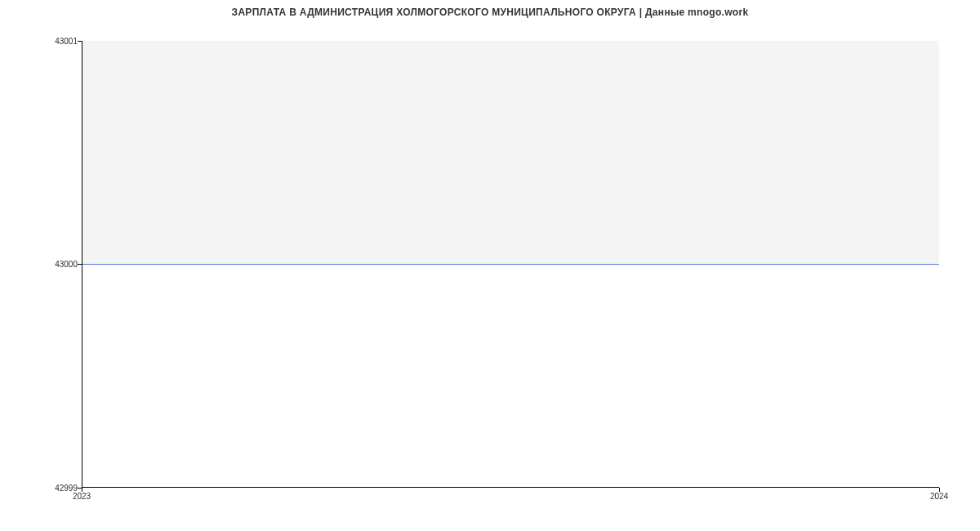  What do you see at coordinates (66, 489) in the screenshot?
I see `y-tick-label: 42999` at bounding box center [66, 489].